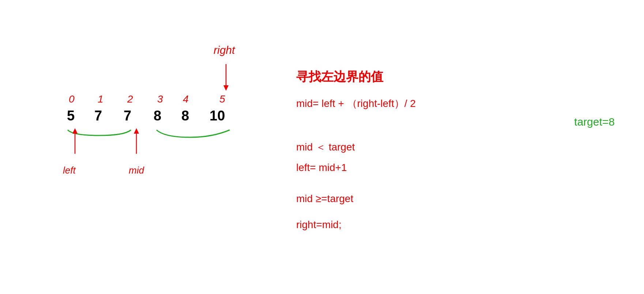 The height and width of the screenshot is (294, 644). What do you see at coordinates (217, 116) in the screenshot?
I see `num-5: 10` at bounding box center [217, 116].